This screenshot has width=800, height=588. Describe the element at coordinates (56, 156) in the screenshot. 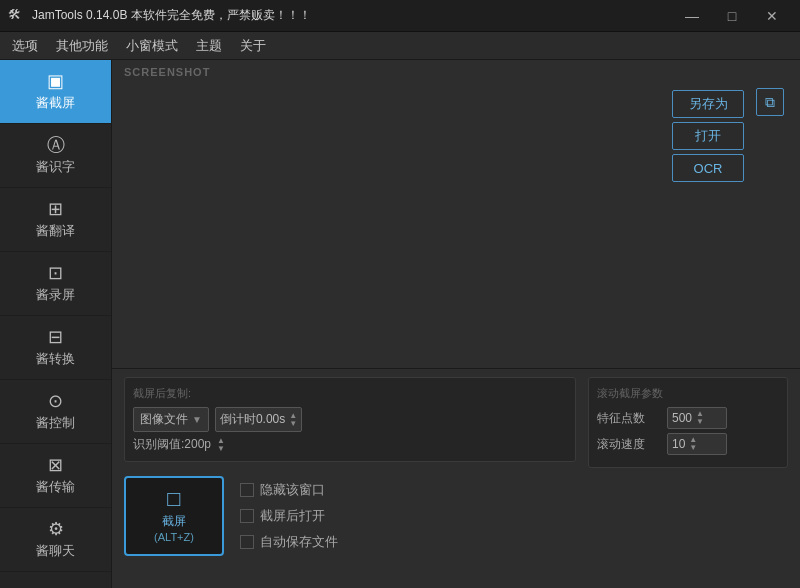

I see `sidebar-item-ocr: Ⓐ 酱识字` at that location.